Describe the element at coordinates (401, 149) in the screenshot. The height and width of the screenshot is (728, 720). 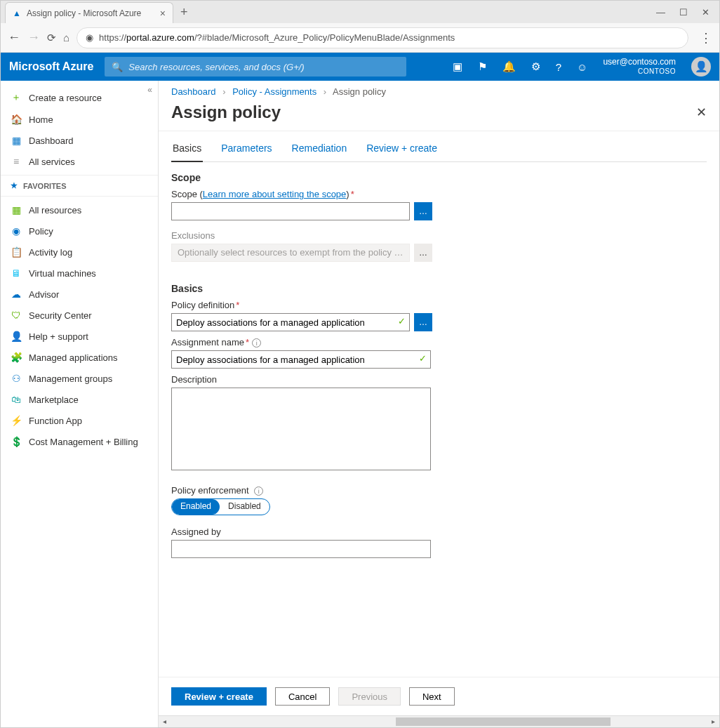
I see `tab-review: Review + create` at that location.